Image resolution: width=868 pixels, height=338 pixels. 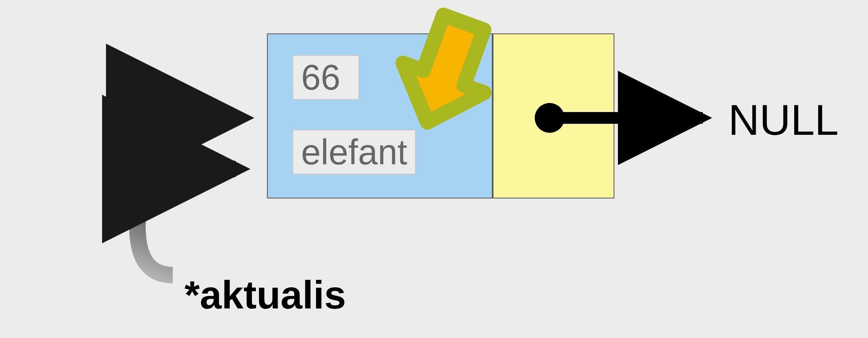 I want to click on current-pointer-arrow, so click(x=186, y=222).